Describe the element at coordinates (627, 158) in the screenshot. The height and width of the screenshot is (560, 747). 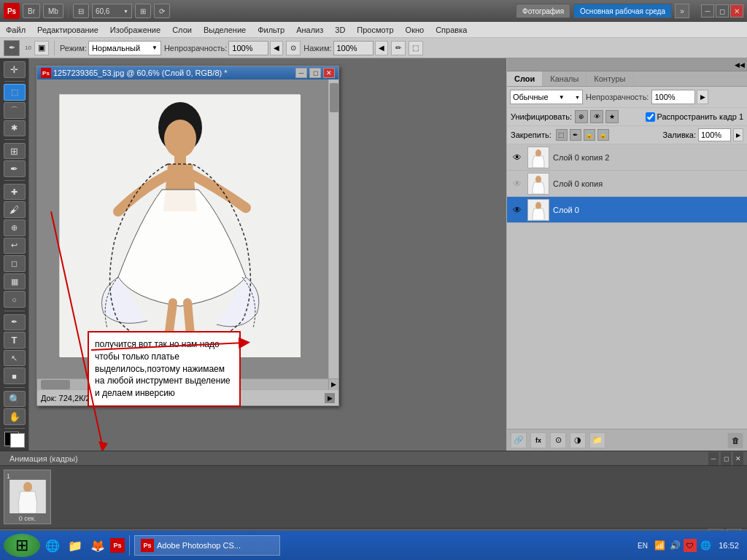
I see `layer-row-0: 👁 Слой 0 копия 2` at that location.